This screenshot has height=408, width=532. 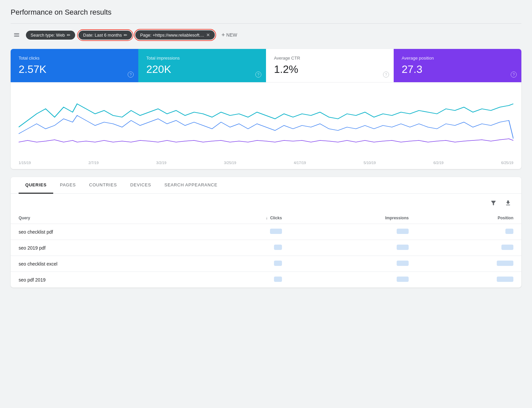 I want to click on tab-pages: PAGES, so click(x=68, y=185).